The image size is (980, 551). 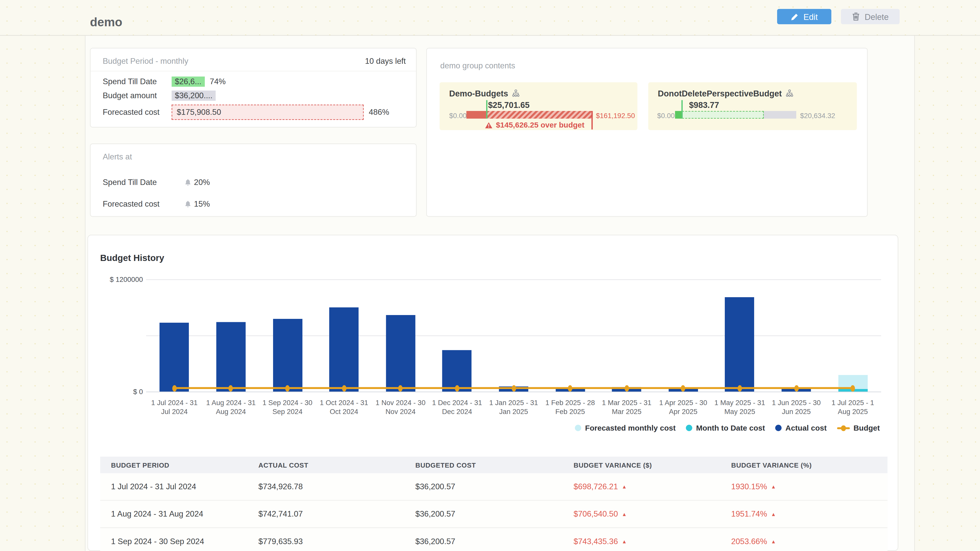 I want to click on col-budgeted-cost: BUDGETED COST, so click(x=495, y=465).